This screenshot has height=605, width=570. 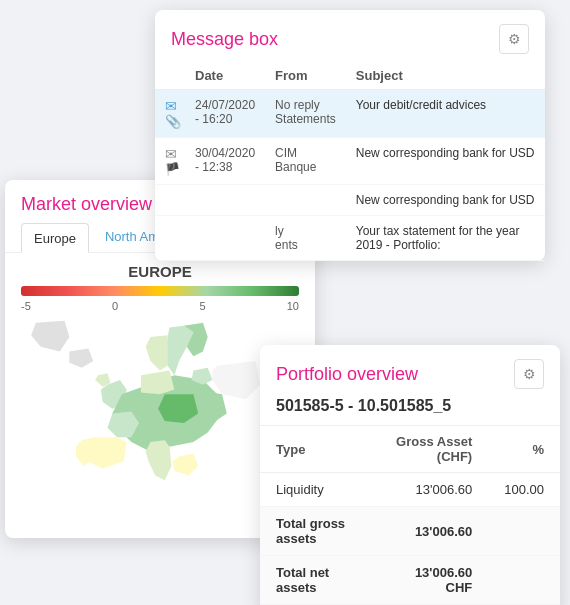 What do you see at coordinates (410, 412) in the screenshot?
I see `portfolio-account: 501585-5 - 10.501585_5` at bounding box center [410, 412].